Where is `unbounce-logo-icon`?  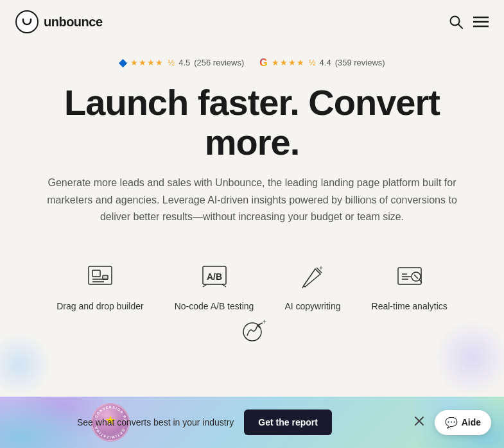
unbounce-logo-icon is located at coordinates (27, 22).